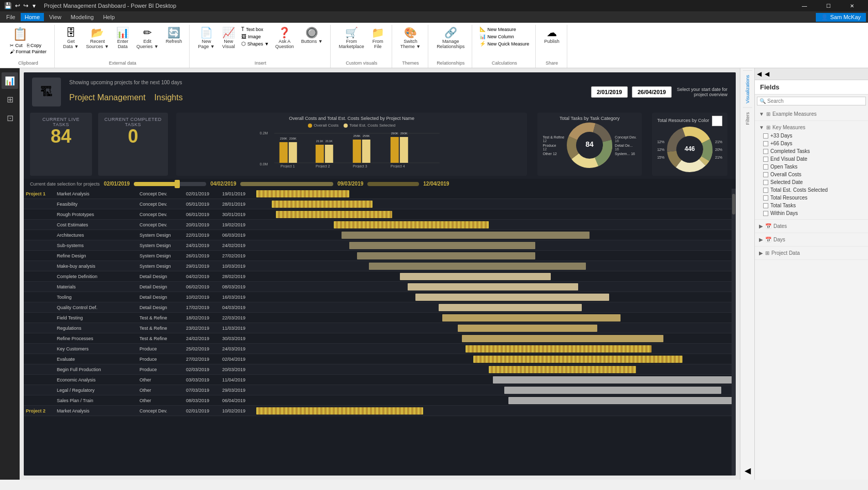  I want to click on menu-help: Help, so click(109, 17).